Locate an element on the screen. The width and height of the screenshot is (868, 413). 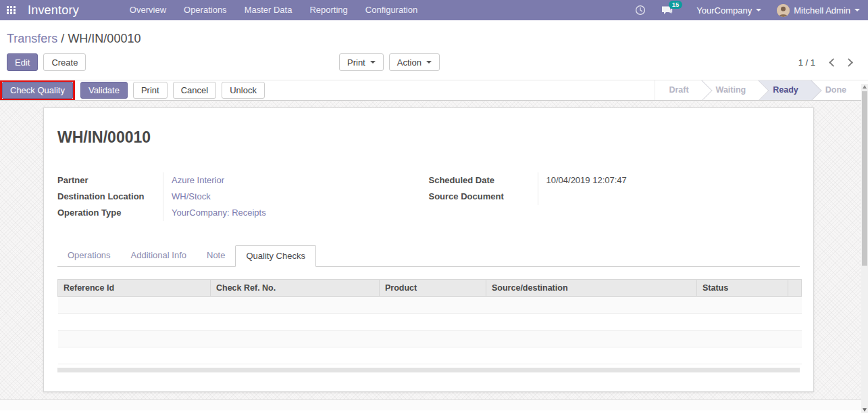
print-dropdown-label: Print is located at coordinates (357, 62).